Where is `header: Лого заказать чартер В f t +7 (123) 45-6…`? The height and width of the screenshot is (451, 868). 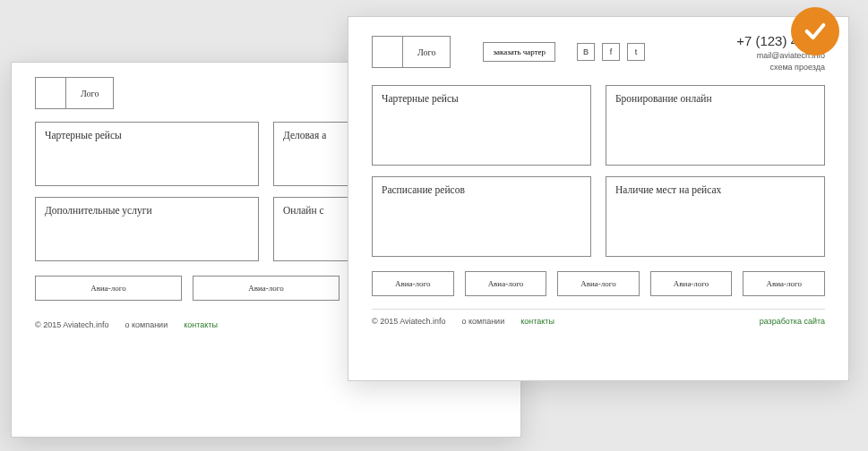 header: Лого заказать чартер В f t +7 (123) 45-6… is located at coordinates (598, 52).